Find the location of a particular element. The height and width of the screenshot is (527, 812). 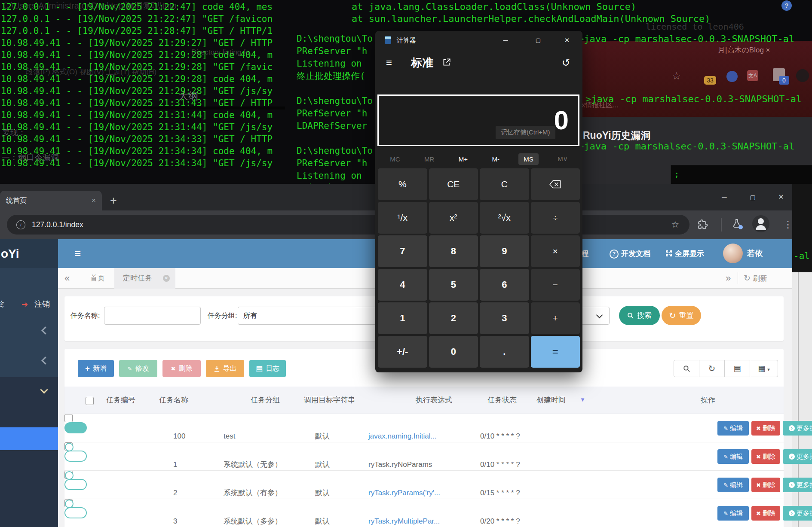

tab-close-icon: × is located at coordinates (94, 201).